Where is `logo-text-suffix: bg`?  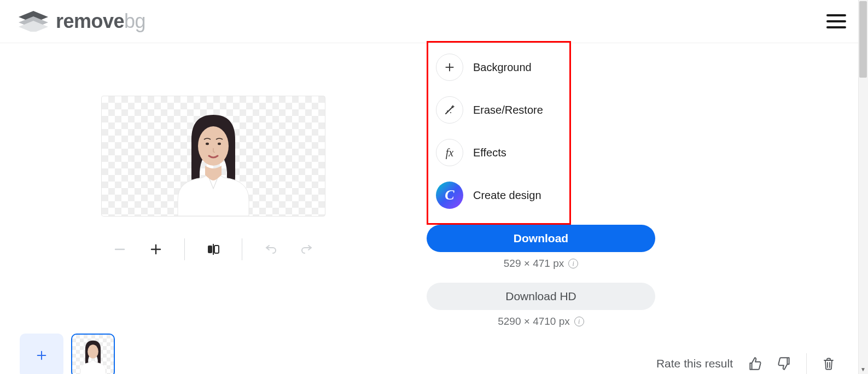
logo-text-suffix: bg is located at coordinates (135, 21).